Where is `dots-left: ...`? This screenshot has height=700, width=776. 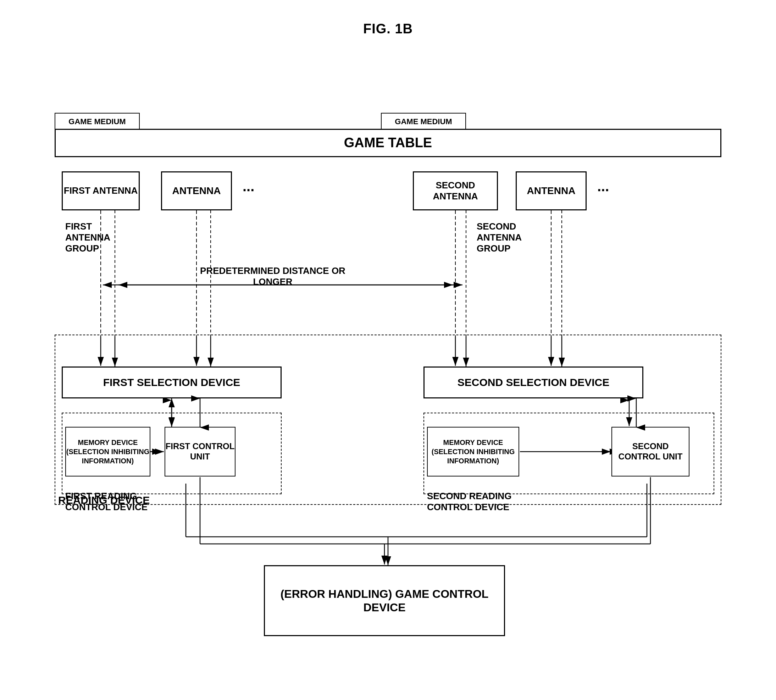
dots-left: ... is located at coordinates (248, 187).